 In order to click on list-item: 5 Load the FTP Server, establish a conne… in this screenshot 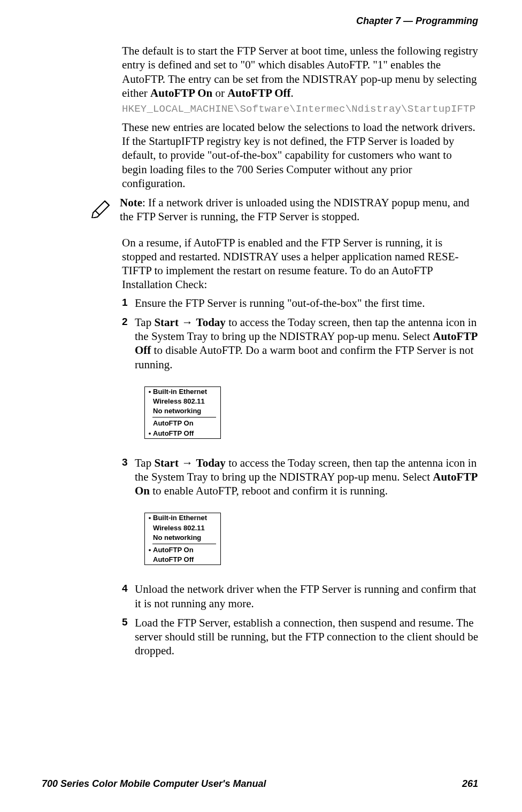, I will do `click(300, 637)`.